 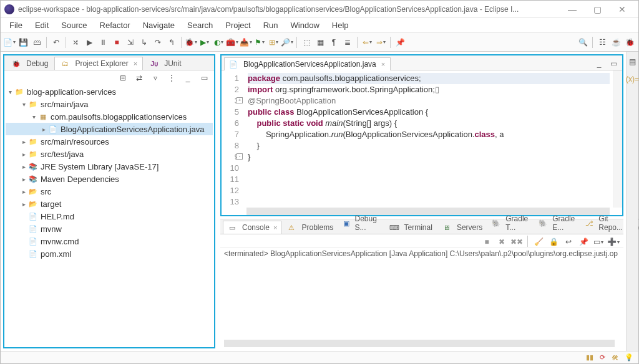 I want to click on tab-project-explorer: 🗂 Project Explorer ×, so click(x=99, y=64).